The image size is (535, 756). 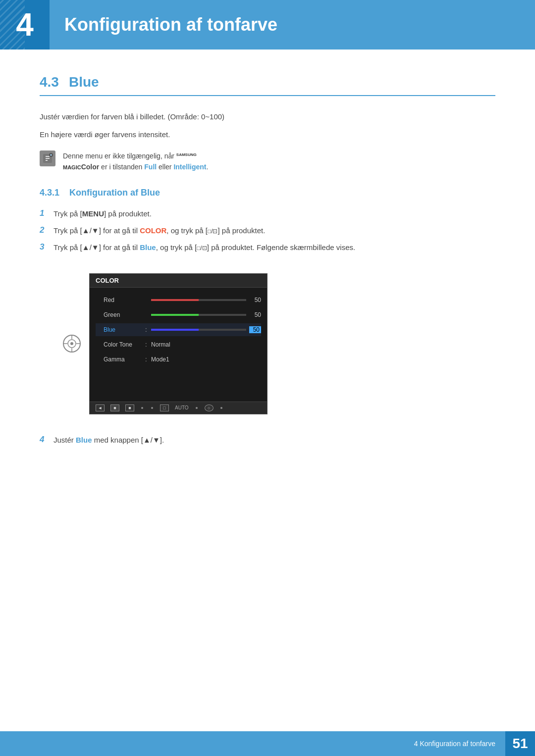 What do you see at coordinates (268, 193) in the screenshot?
I see `subsection-heading: 4.3.1 Konfiguration af Blue` at bounding box center [268, 193].